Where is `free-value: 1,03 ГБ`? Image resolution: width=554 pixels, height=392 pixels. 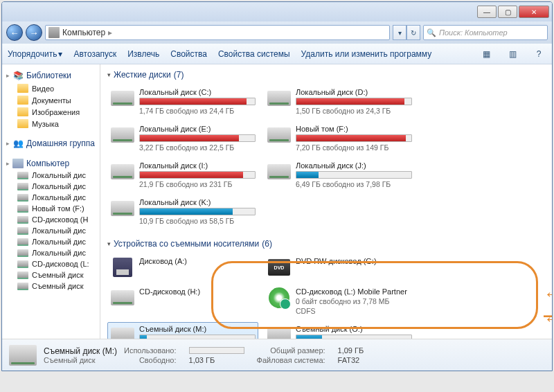 free-value: 1,03 ГБ is located at coordinates (217, 360).